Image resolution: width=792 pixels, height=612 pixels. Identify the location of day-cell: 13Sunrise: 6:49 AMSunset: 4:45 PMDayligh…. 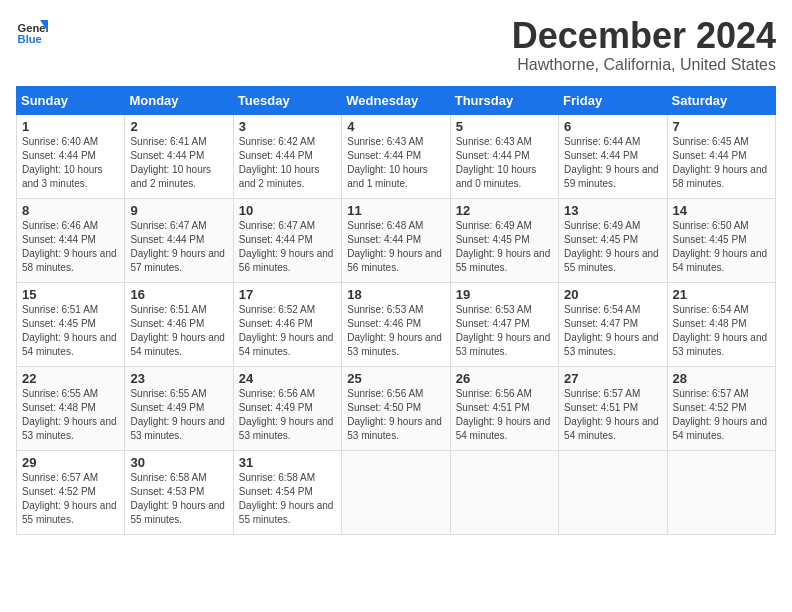
(613, 240).